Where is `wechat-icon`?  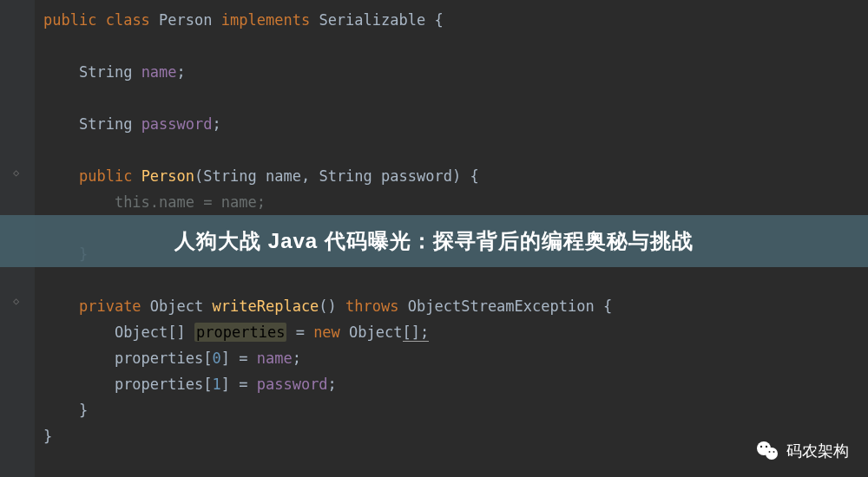
wechat-icon is located at coordinates (767, 451).